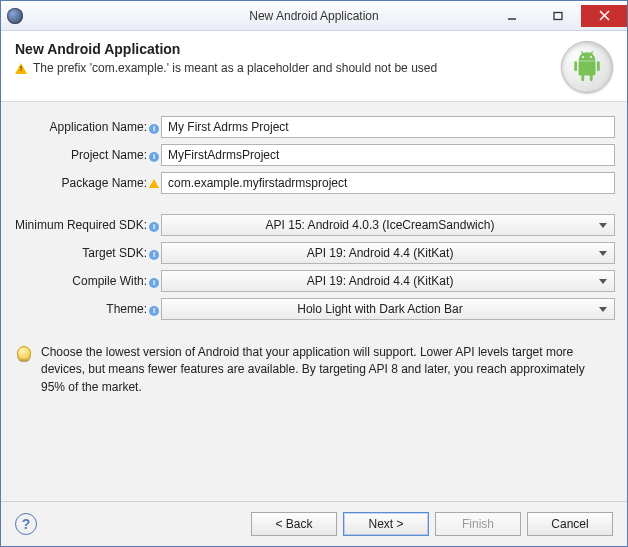 The width and height of the screenshot is (628, 547). I want to click on warning-text: The prefix 'com.example.' is meant as a …, so click(235, 68).